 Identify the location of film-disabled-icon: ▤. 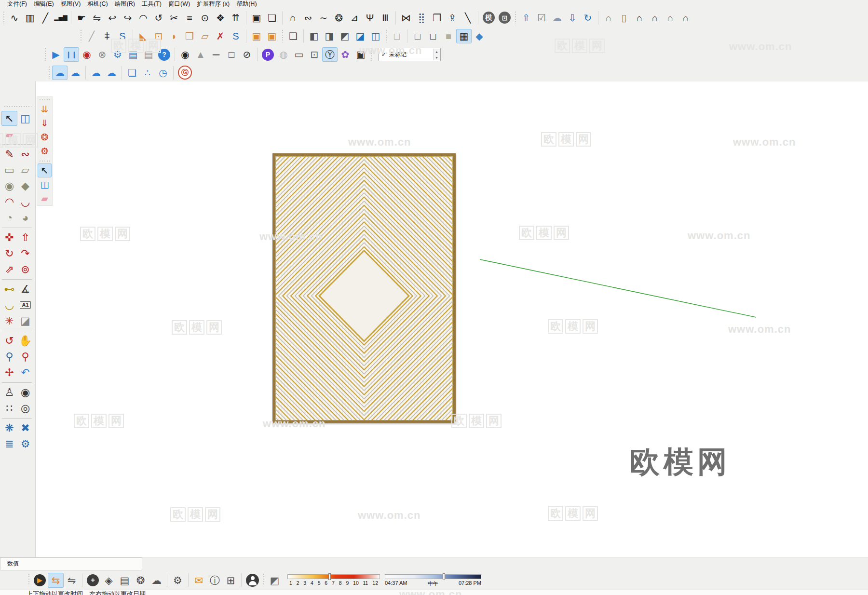
(149, 54).